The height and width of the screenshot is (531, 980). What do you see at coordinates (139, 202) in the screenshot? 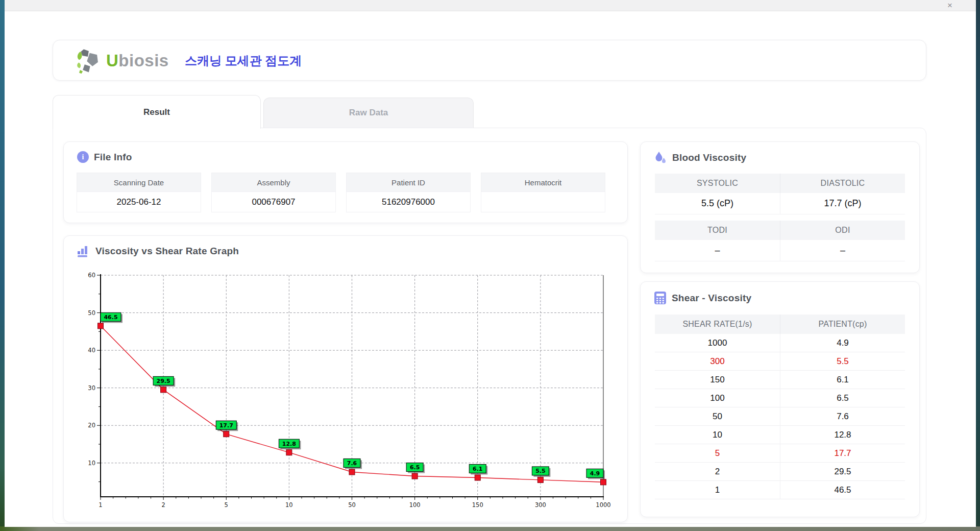
I see `field-value: 2025-06-12` at bounding box center [139, 202].